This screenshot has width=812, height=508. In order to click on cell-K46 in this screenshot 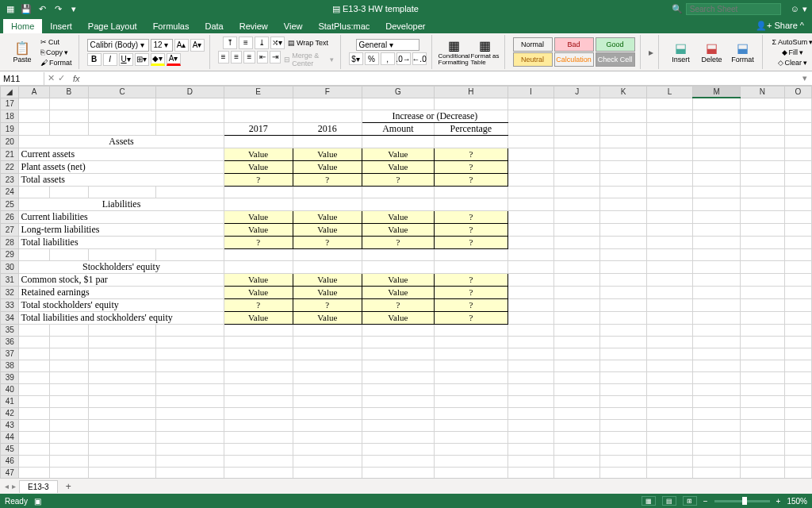, I will do `click(623, 460)`.